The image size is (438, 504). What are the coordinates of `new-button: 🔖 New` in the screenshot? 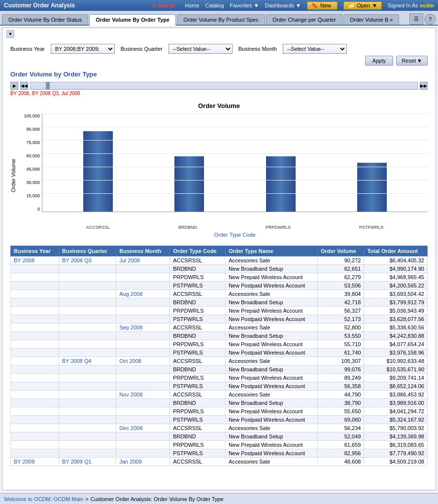 It's located at (322, 6).